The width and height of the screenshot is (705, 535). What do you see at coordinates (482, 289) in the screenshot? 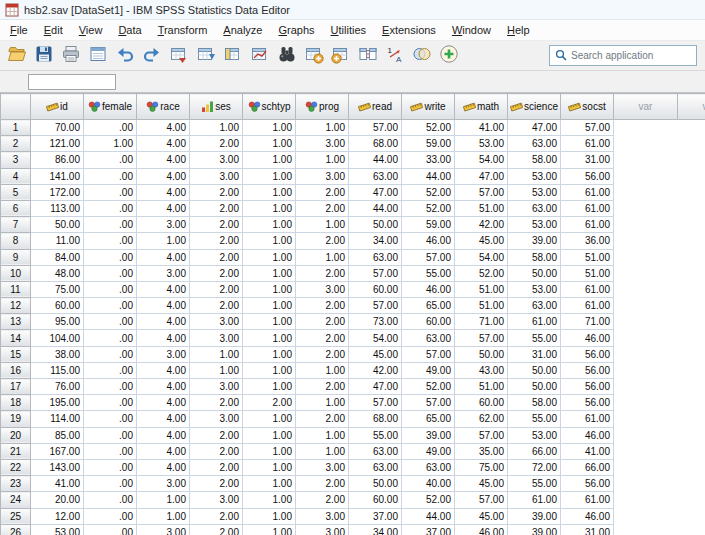
I see `cell-math-11: 51.00` at bounding box center [482, 289].